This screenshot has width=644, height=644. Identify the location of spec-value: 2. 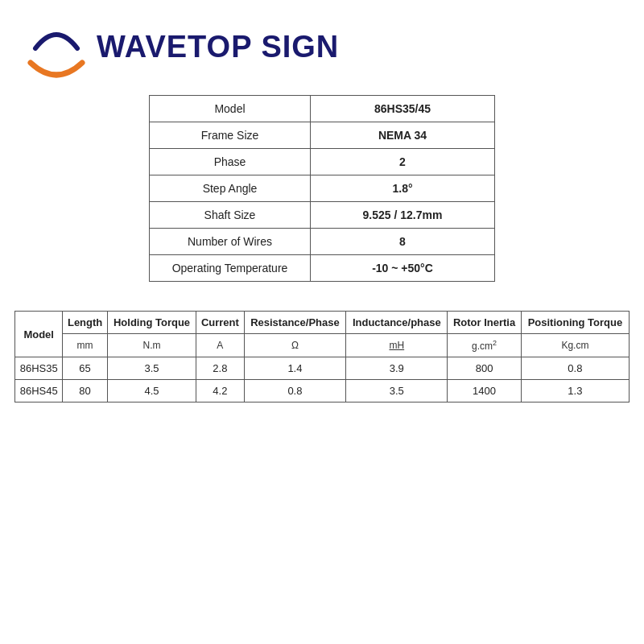
(402, 163).